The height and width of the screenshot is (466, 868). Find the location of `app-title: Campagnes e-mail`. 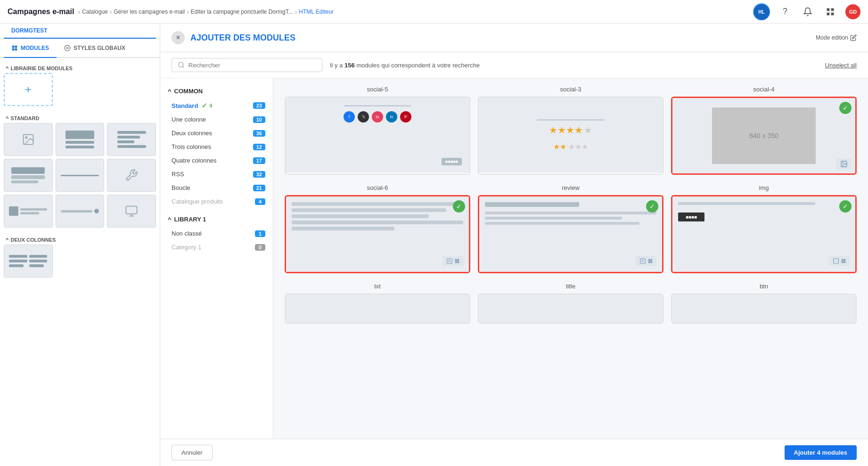

app-title: Campagnes e-mail is located at coordinates (41, 12).